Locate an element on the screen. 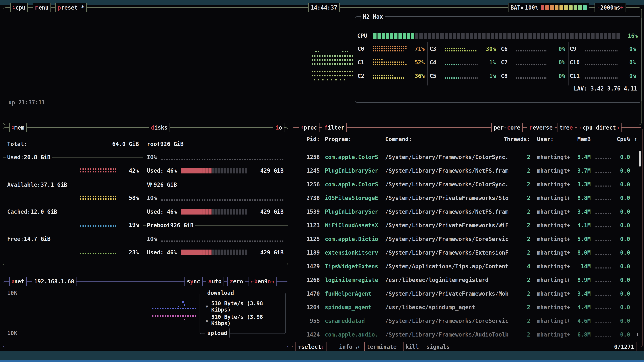 The height and width of the screenshot is (362, 644). filter-button: filter is located at coordinates (334, 127).